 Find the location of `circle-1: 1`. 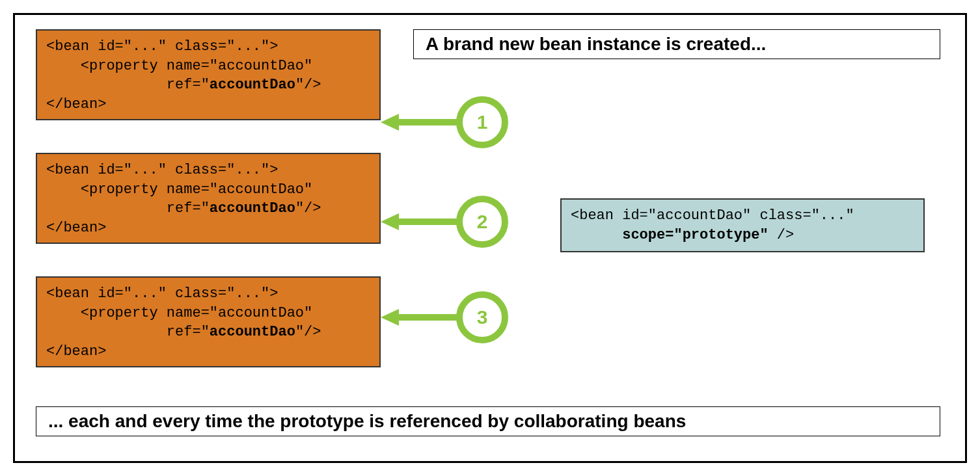

circle-1: 1 is located at coordinates (482, 122).